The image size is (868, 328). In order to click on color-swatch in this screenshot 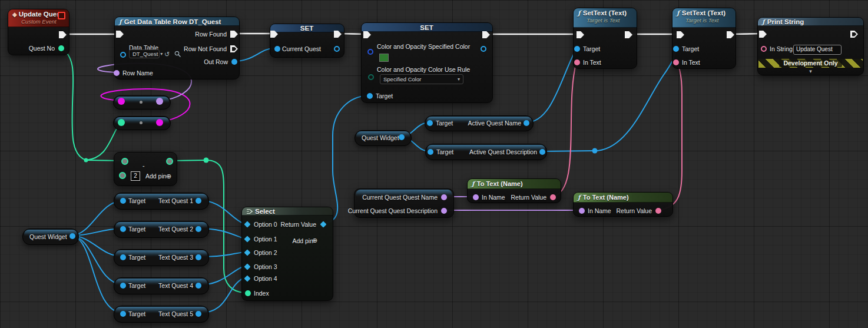, I will do `click(384, 58)`.